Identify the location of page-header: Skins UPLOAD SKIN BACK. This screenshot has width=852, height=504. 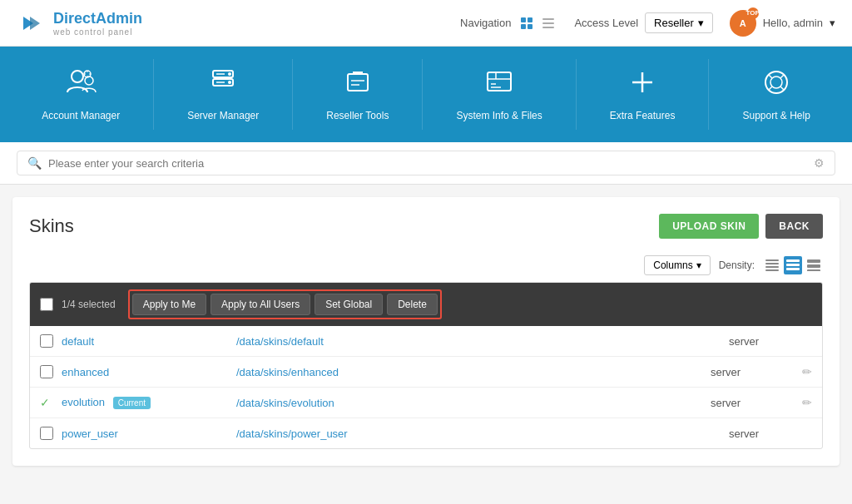
(426, 226).